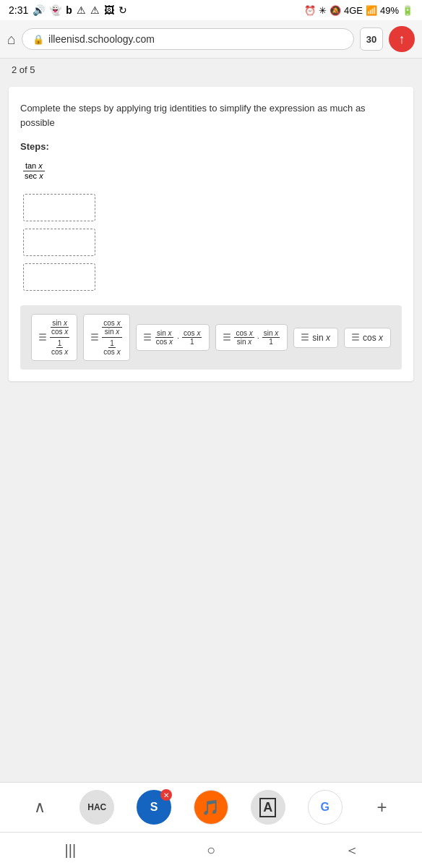 This screenshot has width=422, height=868. What do you see at coordinates (352, 851) in the screenshot?
I see `back-arrow-icon: ＜` at bounding box center [352, 851].